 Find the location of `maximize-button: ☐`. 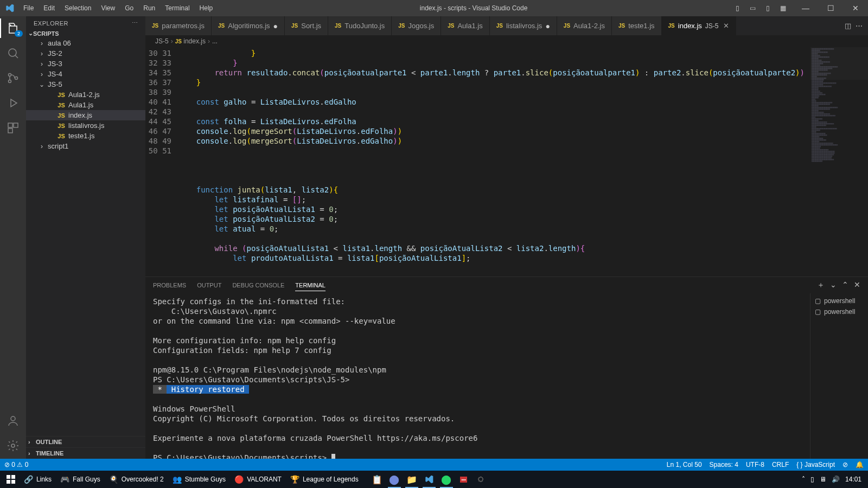

maximize-button: ☐ is located at coordinates (831, 8).